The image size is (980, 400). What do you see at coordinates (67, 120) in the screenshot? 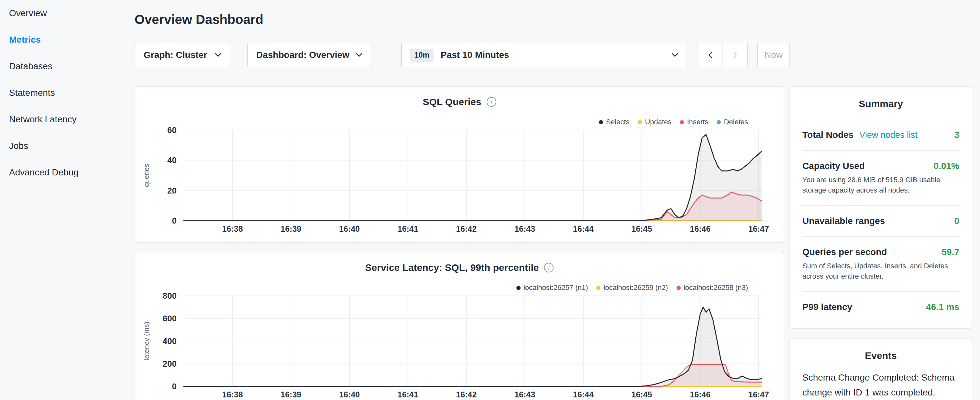
I see `sidebar-item-network-latency: Network Latency` at bounding box center [67, 120].